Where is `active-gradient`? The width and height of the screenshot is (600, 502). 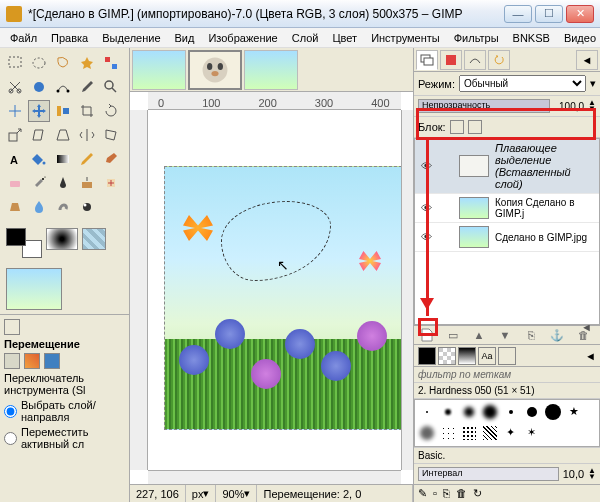
active-gradient is located at coordinates (62, 239).